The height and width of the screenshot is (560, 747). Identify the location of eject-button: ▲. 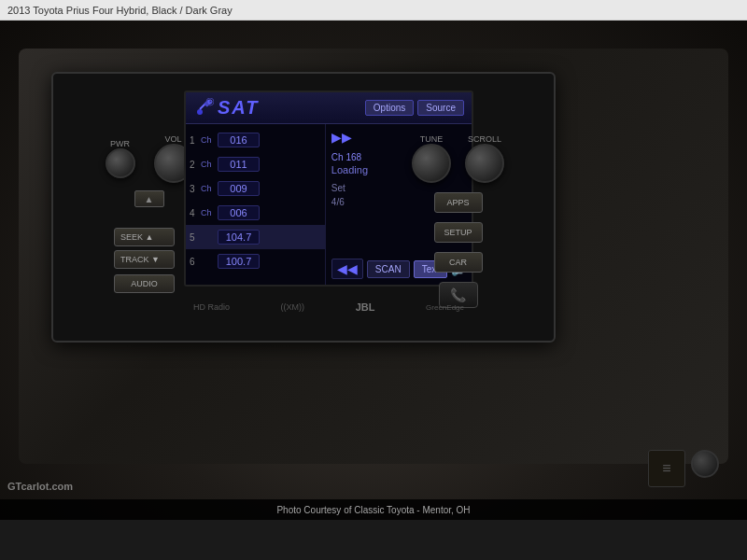
(149, 199).